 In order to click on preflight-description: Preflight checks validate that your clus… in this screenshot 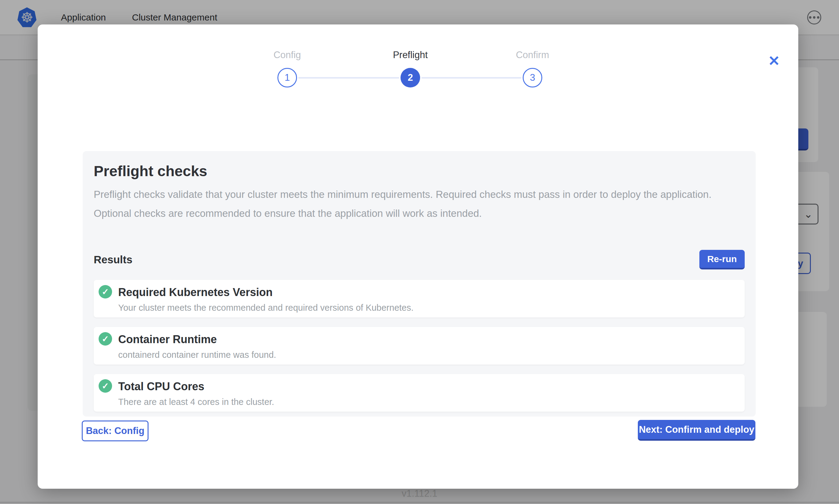, I will do `click(415, 204)`.